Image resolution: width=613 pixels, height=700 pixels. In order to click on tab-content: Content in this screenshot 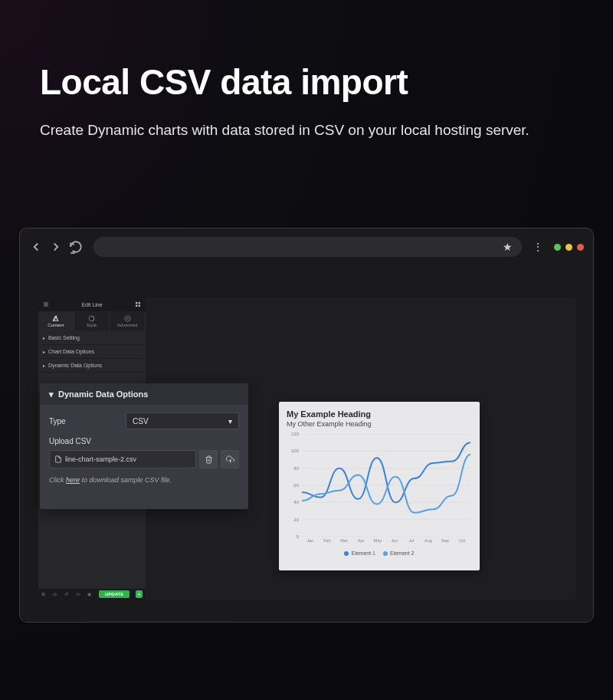, I will do `click(57, 321)`.